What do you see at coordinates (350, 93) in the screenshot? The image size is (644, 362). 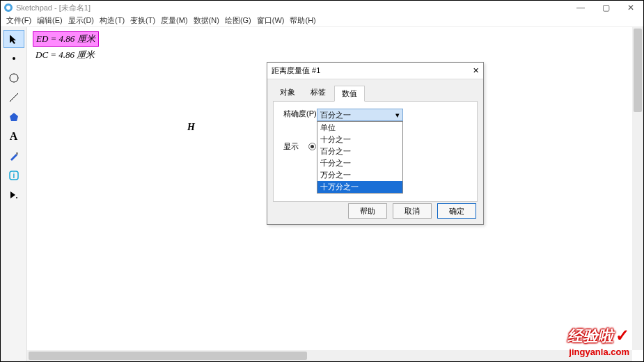 I see `tab-value: 数值` at bounding box center [350, 93].